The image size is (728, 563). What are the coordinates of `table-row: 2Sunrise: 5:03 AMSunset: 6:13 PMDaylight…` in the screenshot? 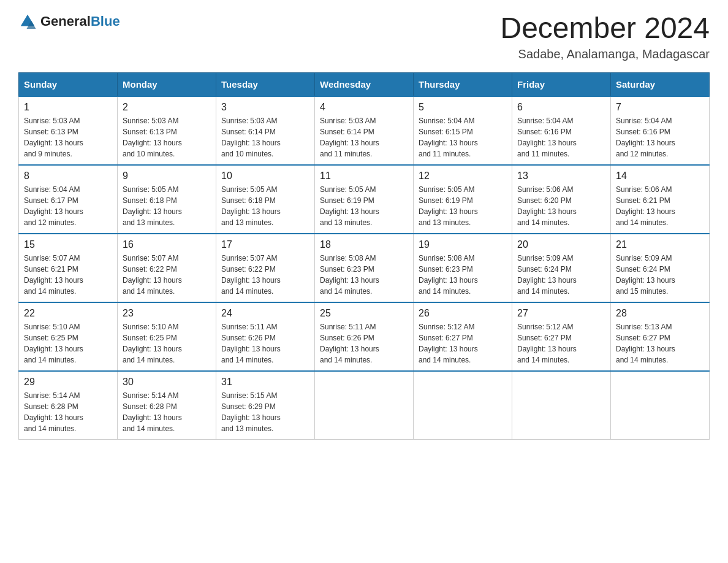 It's located at (167, 131).